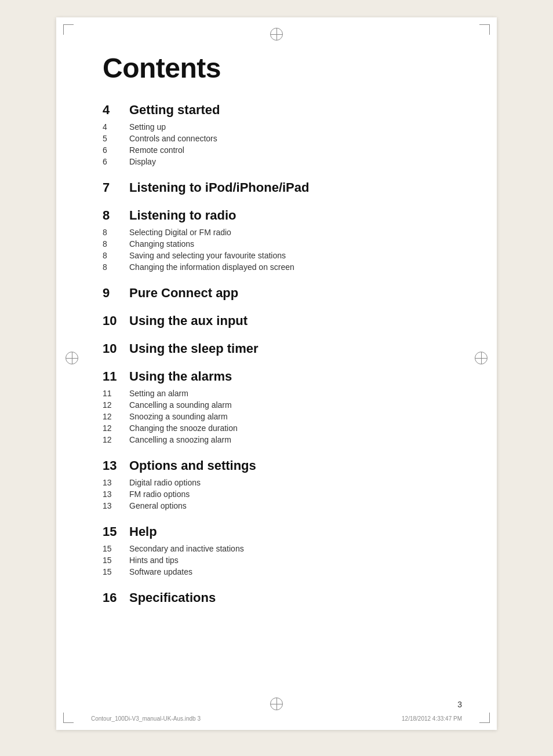  What do you see at coordinates (165, 483) in the screenshot?
I see `item-label: Digital radio options` at bounding box center [165, 483].